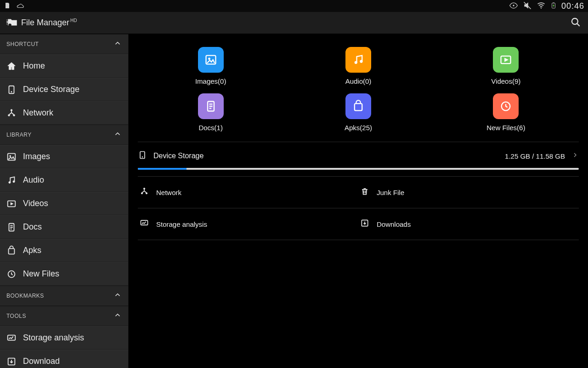  Describe the element at coordinates (41, 362) in the screenshot. I see `sidebar-item-label: Download` at that location.